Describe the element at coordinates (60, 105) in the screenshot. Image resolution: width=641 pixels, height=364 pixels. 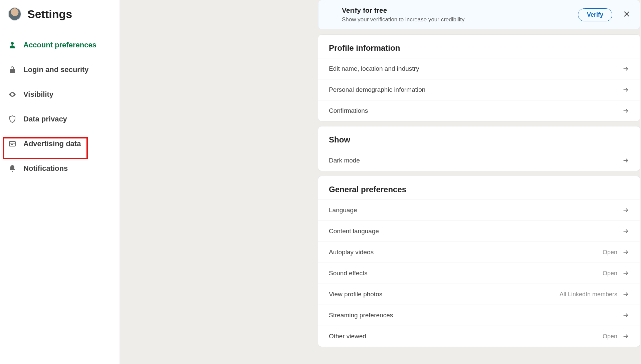
I see `sidebar-nav: Account preferences Login and security V…` at that location.